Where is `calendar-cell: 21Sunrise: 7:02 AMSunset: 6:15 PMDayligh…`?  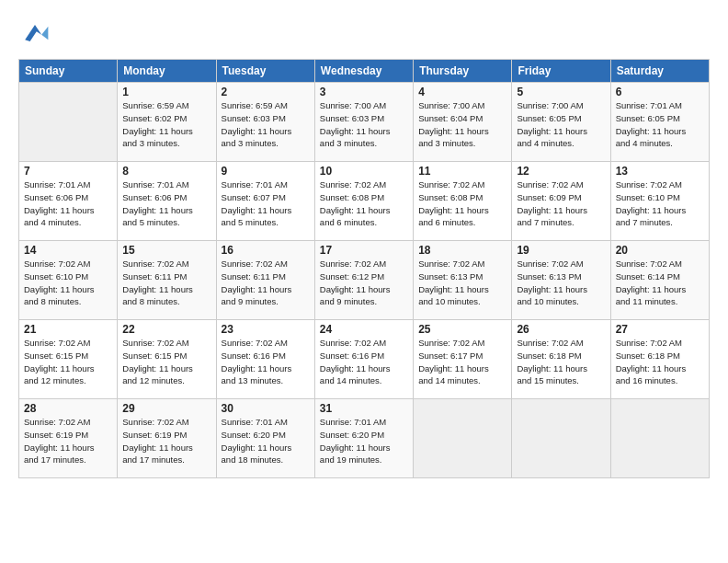 calendar-cell: 21Sunrise: 7:02 AMSunset: 6:15 PMDayligh… is located at coordinates (68, 360).